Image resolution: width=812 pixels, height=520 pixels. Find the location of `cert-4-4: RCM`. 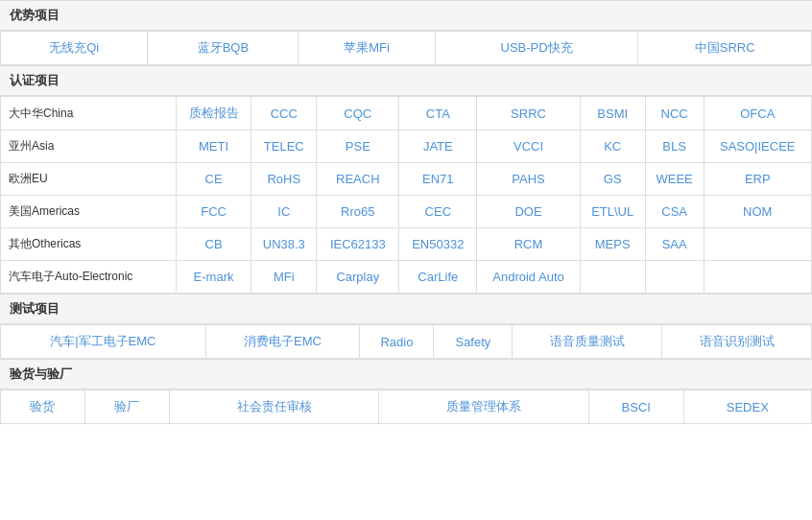

cert-4-4: RCM is located at coordinates (528, 245).